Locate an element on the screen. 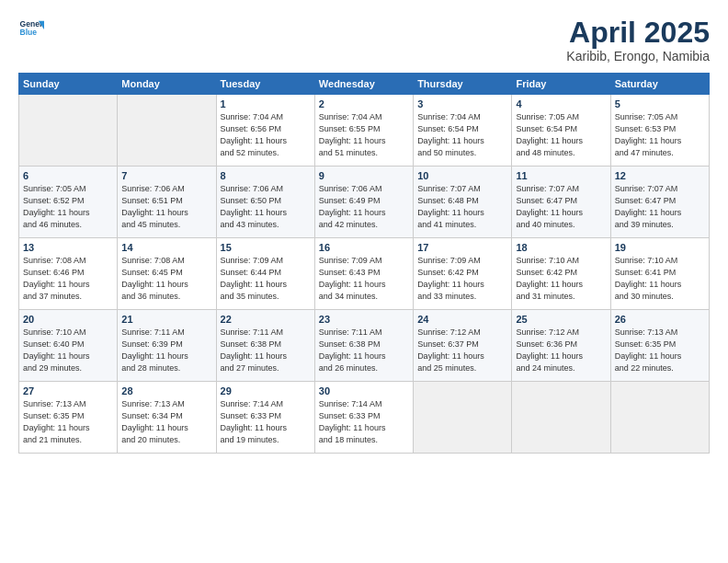  cell-2-5: 10Sunrise: 7:07 AM Sunset: 6:48 PM Dayli… is located at coordinates (463, 202).